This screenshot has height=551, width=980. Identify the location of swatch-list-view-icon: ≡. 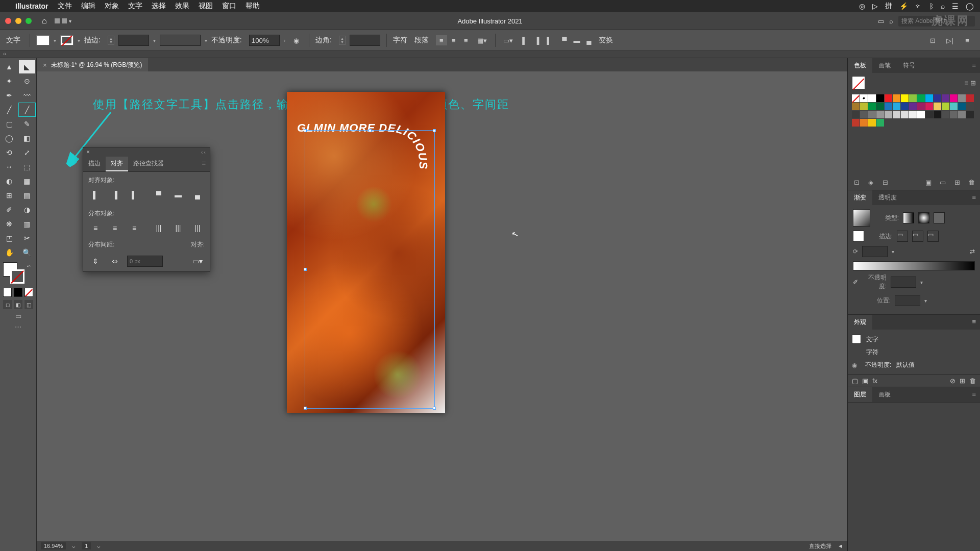
(966, 83).